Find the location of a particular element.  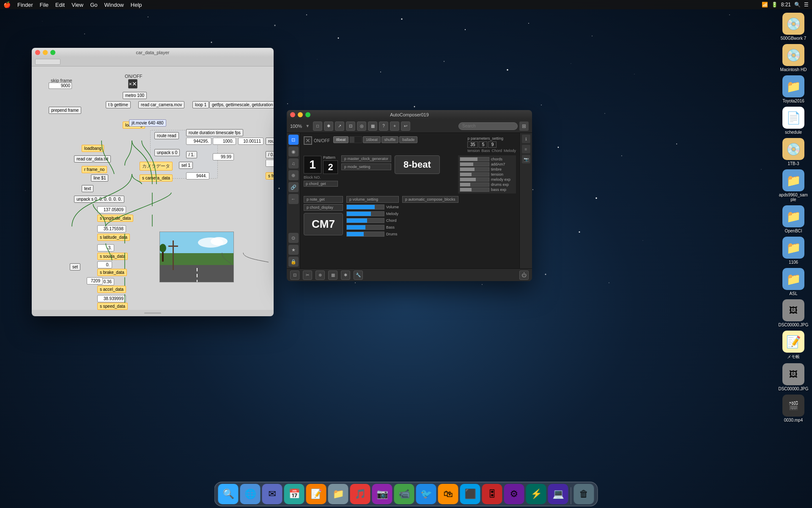

dock-twitter: 🐦 is located at coordinates (426, 494).